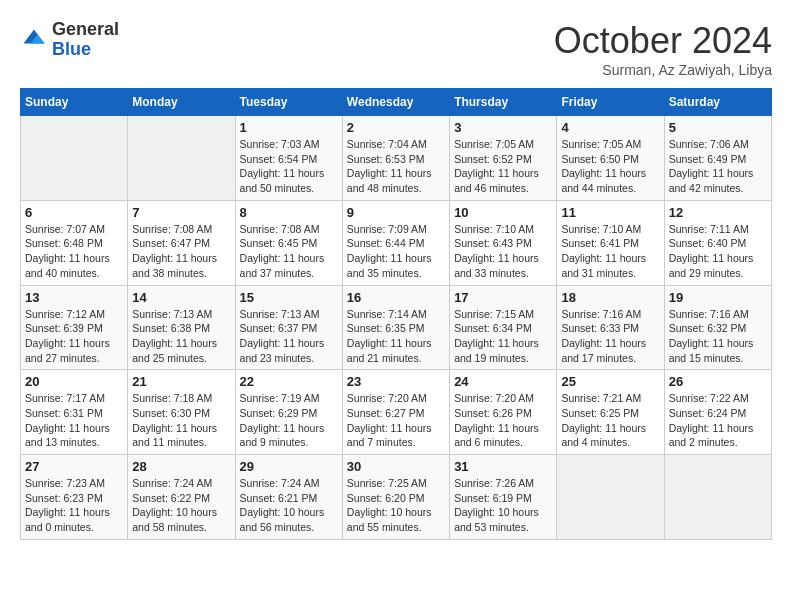  What do you see at coordinates (610, 328) in the screenshot?
I see `calendar-cell: 18Sunrise: 7:16 AMSunset: 6:33 PMDayligh…` at bounding box center [610, 328].